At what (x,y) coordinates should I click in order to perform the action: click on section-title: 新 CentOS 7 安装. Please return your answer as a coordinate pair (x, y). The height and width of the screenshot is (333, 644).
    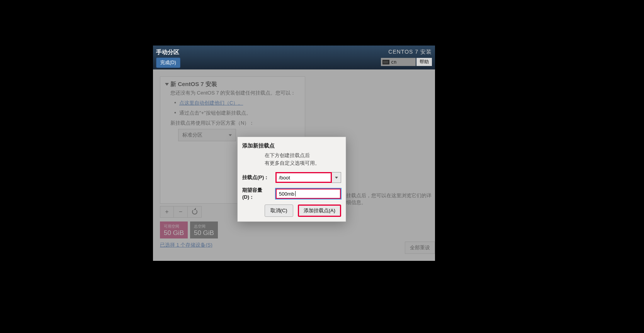
    Looking at the image, I should click on (194, 84).